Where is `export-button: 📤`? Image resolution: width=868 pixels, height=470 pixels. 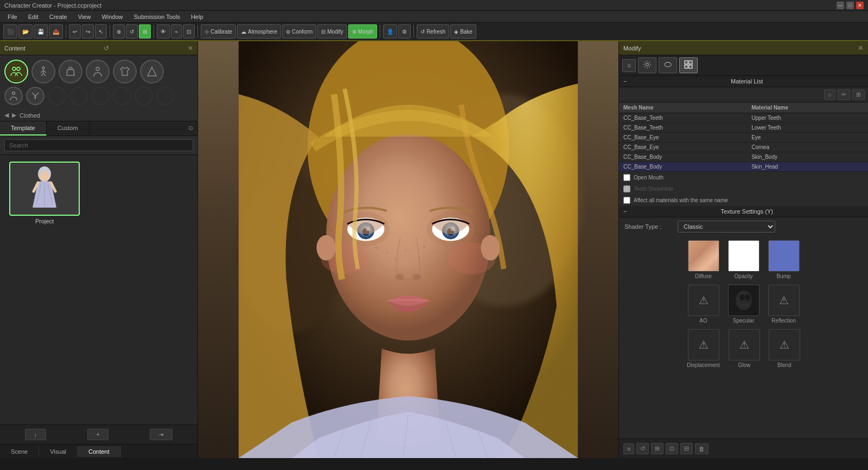 export-button: 📤 is located at coordinates (56, 31).